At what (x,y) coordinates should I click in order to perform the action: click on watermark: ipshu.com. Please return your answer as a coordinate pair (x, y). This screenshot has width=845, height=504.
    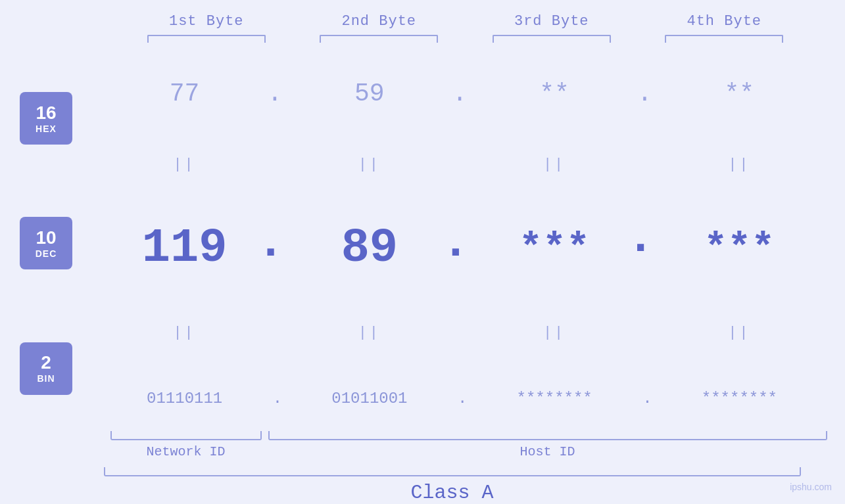
    Looking at the image, I should click on (811, 487).